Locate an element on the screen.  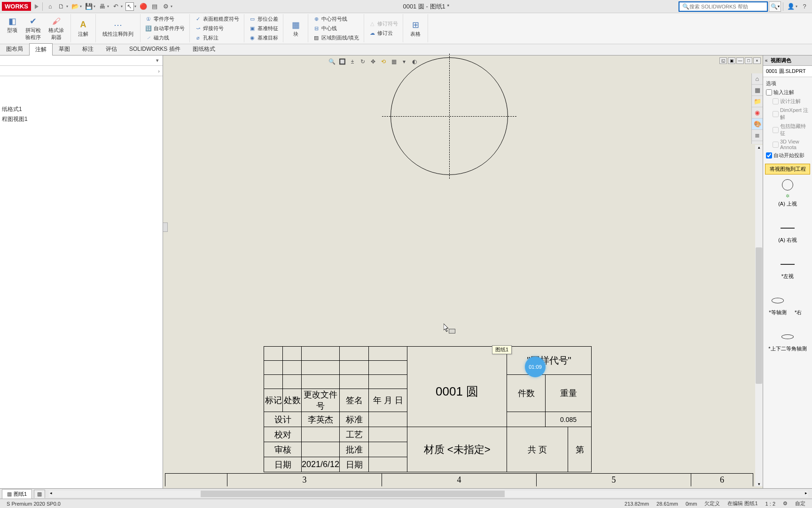
view-iso2: *右 is located at coordinates (798, 305).